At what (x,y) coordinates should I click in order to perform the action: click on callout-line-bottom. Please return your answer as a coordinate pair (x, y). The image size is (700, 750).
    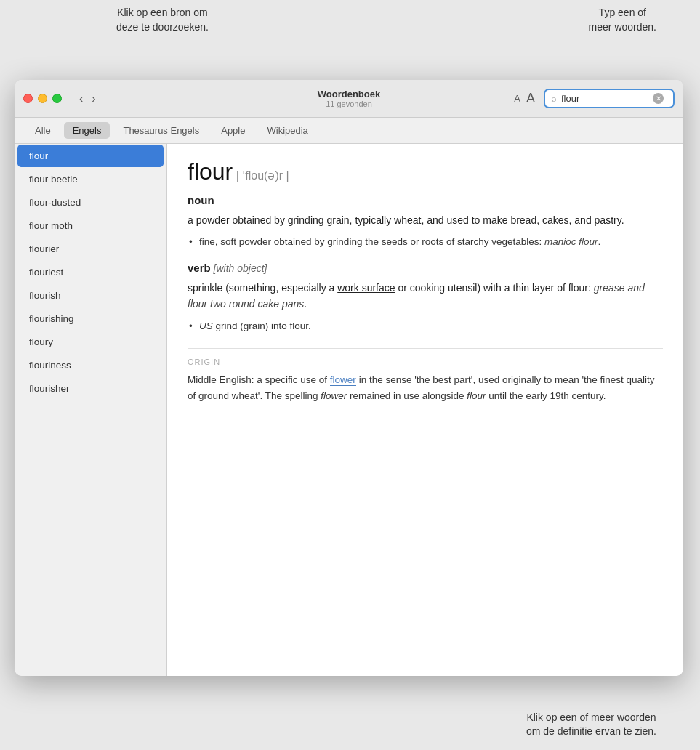
    Looking at the image, I should click on (592, 445).